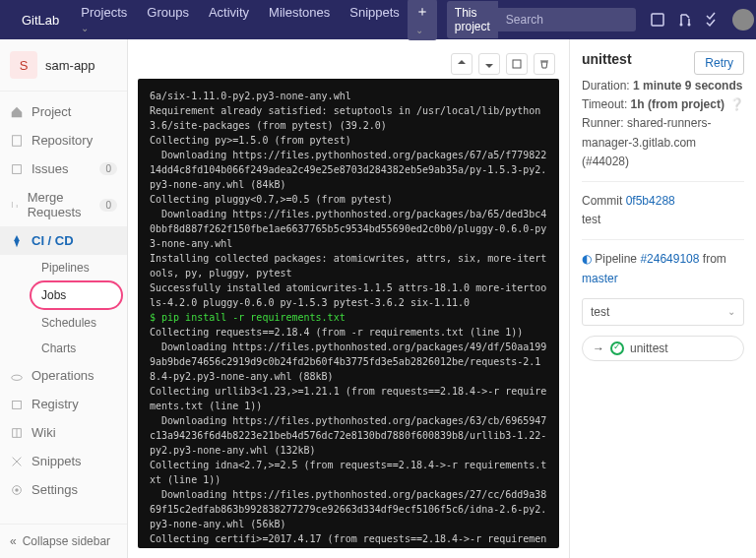  I want to click on home-icon, so click(17, 112).